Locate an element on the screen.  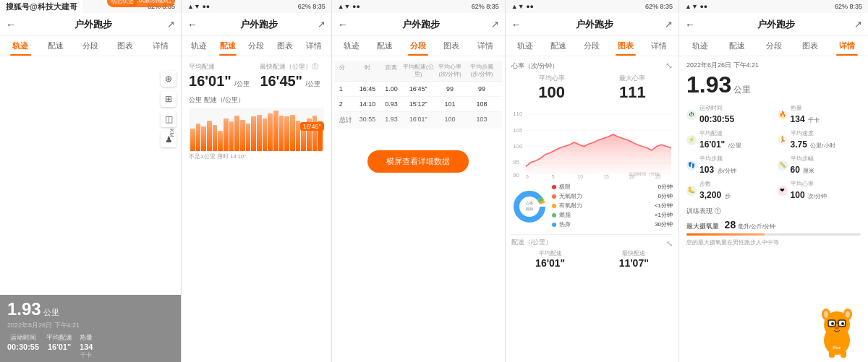
back-btn-3: ← is located at coordinates (343, 25).